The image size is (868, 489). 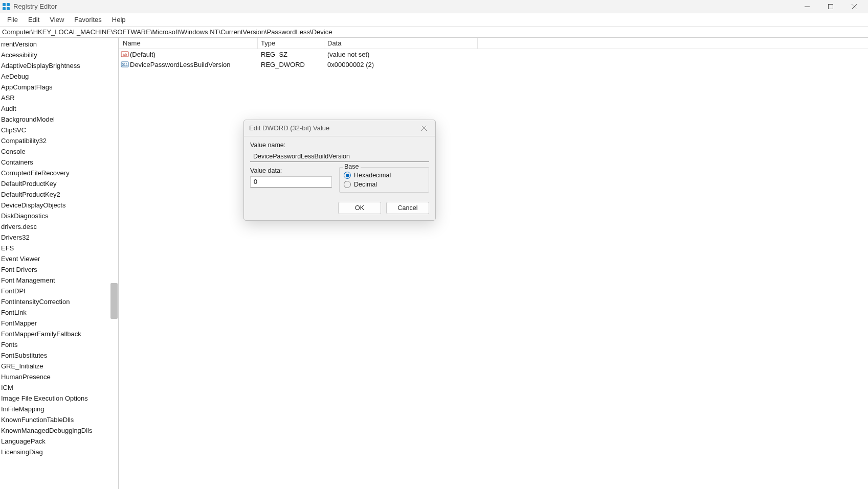 I want to click on tree-pane: rrentVersionAccessibilityAdaptiveDisplay…, so click(x=59, y=264).